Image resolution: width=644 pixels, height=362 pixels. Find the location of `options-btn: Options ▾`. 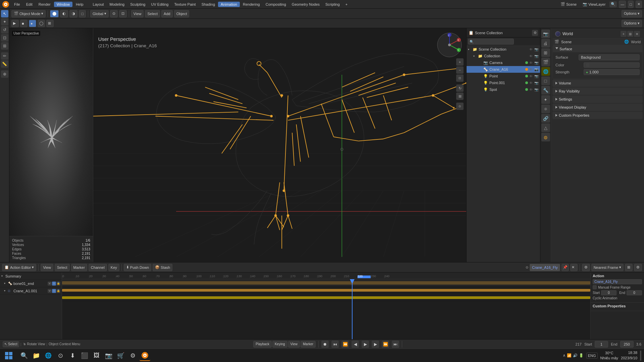

options-btn: Options ▾ is located at coordinates (632, 14).